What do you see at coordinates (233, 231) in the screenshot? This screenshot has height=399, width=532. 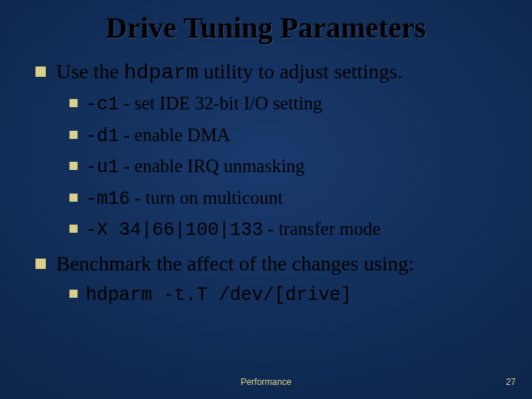 I see `bullet-text: -X 34|66|100|133 - transfer mode` at bounding box center [233, 231].